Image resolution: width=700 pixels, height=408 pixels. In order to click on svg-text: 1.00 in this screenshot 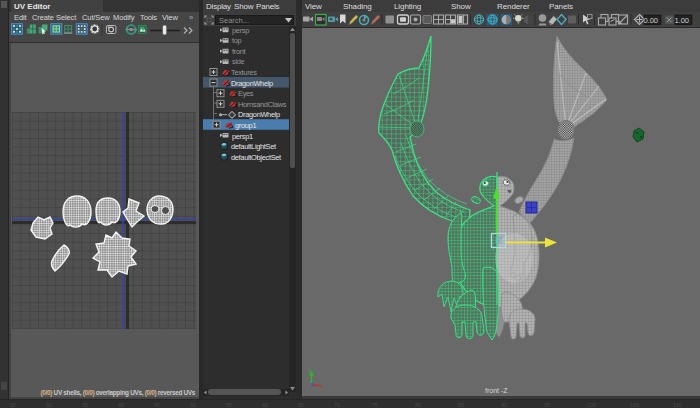, I will do `click(682, 20)`.